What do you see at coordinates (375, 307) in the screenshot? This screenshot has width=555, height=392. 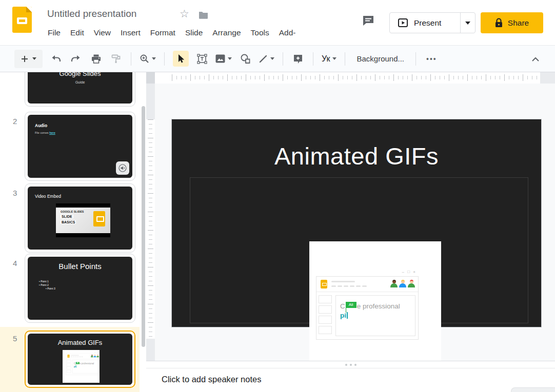 I see `animated-gif-image: – □ ×` at bounding box center [375, 307].